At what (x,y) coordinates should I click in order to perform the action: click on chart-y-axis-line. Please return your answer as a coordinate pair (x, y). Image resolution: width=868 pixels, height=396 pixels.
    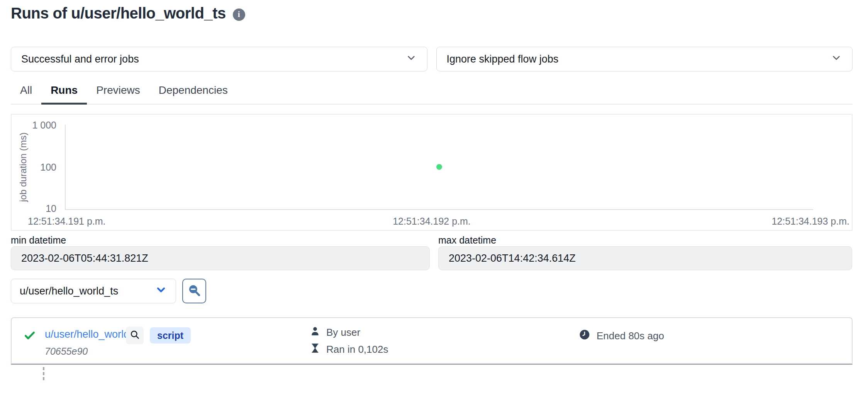
    Looking at the image, I should click on (65, 167).